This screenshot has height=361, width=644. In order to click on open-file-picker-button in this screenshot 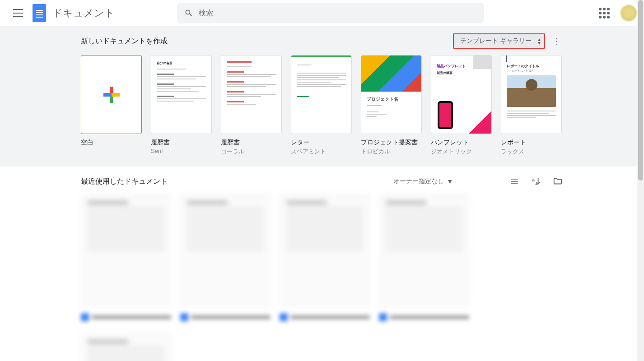, I will do `click(558, 181)`.